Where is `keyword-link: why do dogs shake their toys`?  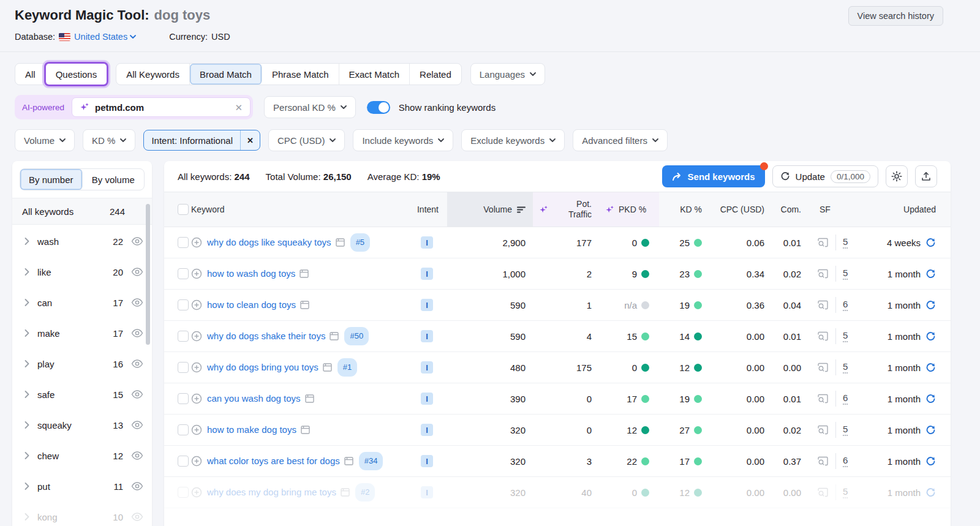
keyword-link: why do dogs shake their toys is located at coordinates (266, 336).